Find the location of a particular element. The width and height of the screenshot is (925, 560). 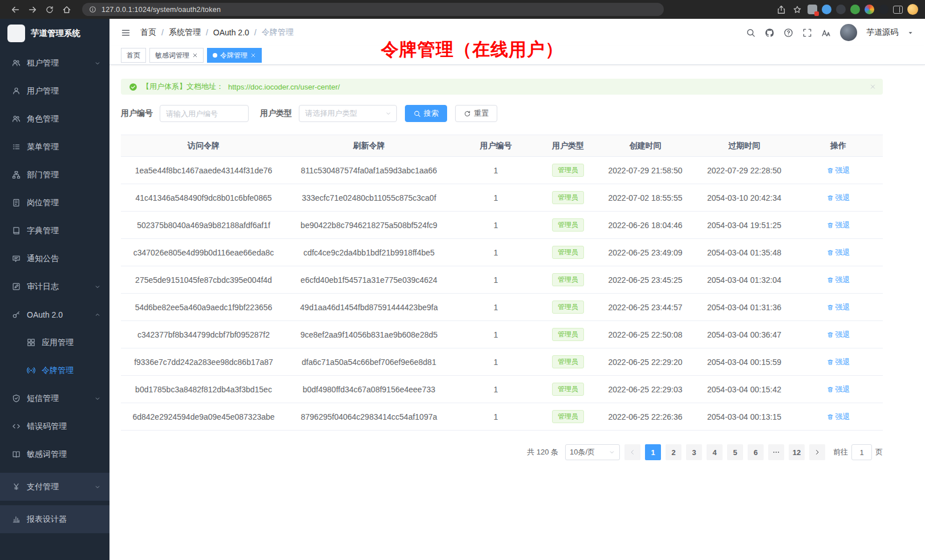

url-bar: 127.0.0.1:1024/system/oauth2/token is located at coordinates (373, 9).